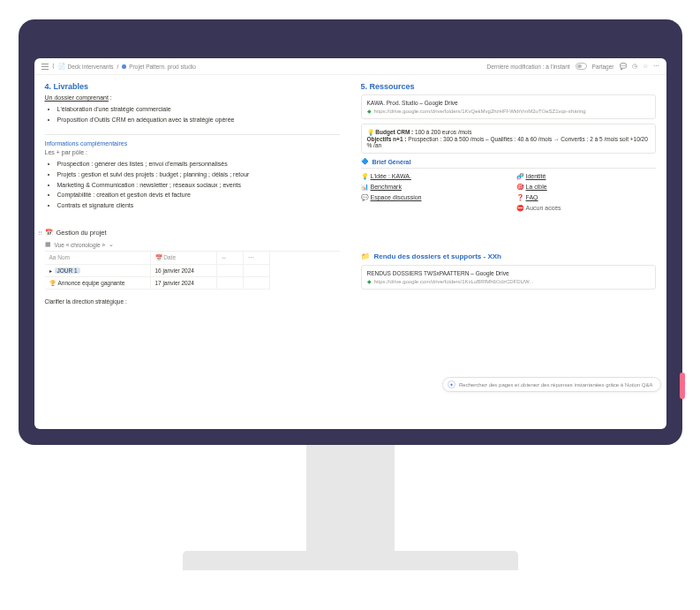 The width and height of the screenshot is (700, 610). What do you see at coordinates (192, 271) in the screenshot?
I see `table-row: ▸JOUR 1 16 janvier 2024` at bounding box center [192, 271].